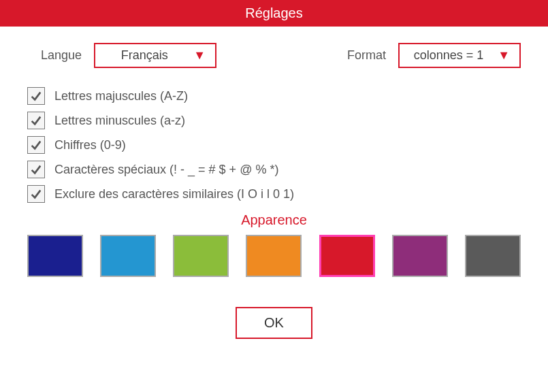 This screenshot has height=392, width=548. What do you see at coordinates (274, 14) in the screenshot?
I see `dialog-title: Réglages` at bounding box center [274, 14].